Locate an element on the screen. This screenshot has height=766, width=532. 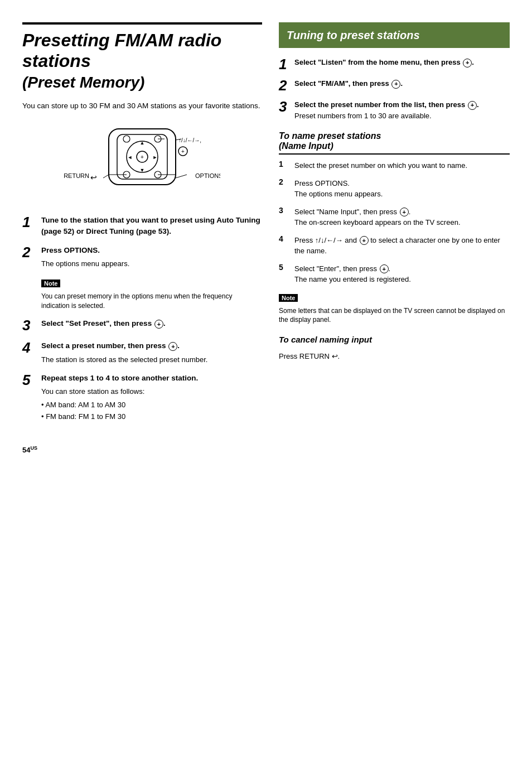
name-step-5-number: 5 is located at coordinates (284, 267).